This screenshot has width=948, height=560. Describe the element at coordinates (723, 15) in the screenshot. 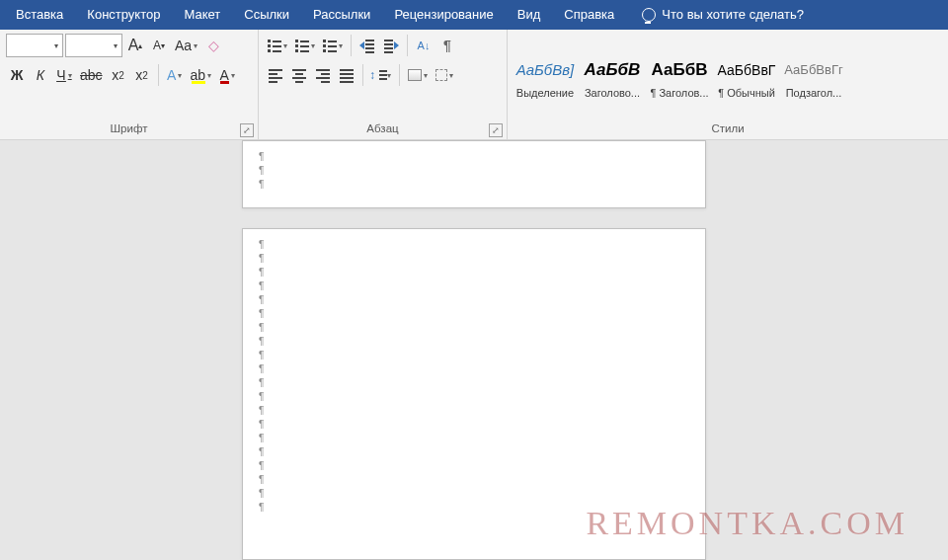

I see `tell-me-search: Что вы хотите сделать?` at that location.